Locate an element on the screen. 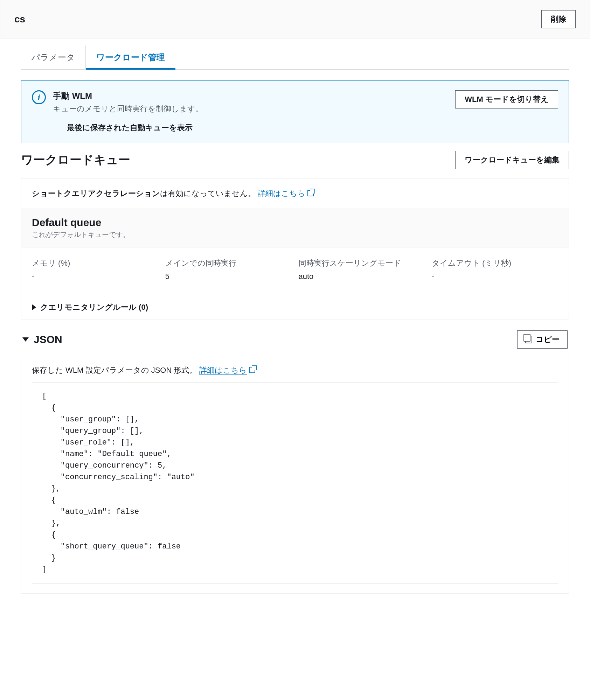  json-header-row: JSON コピー is located at coordinates (295, 340).